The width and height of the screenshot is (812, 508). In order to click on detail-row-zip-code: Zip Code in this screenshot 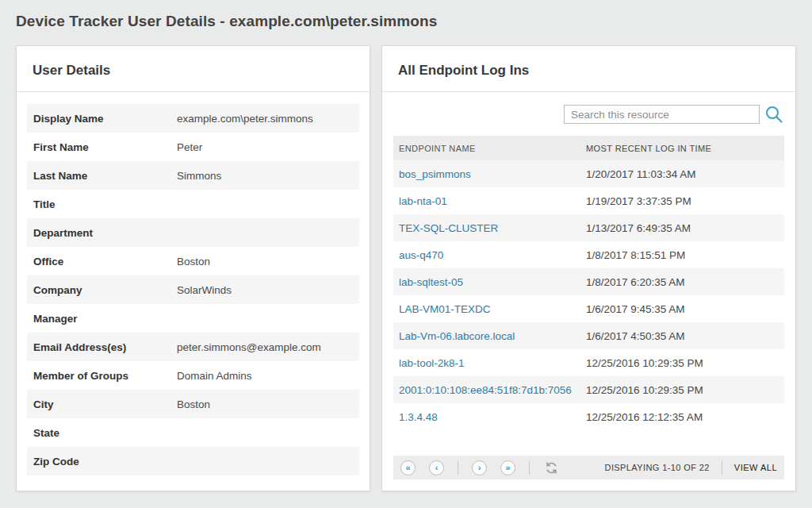, I will do `click(193, 461)`.